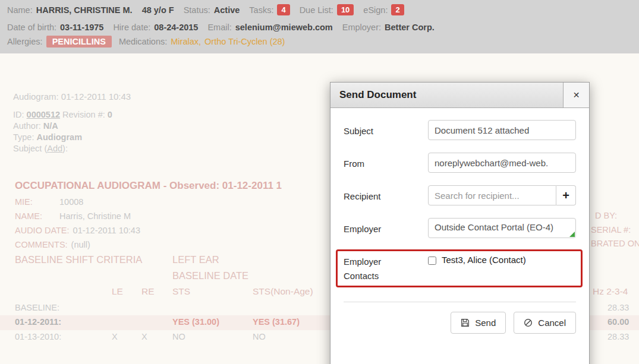 The height and width of the screenshot is (364, 639). Describe the element at coordinates (79, 42) in the screenshot. I see `allergy-badge: PENICILLINS` at that location.